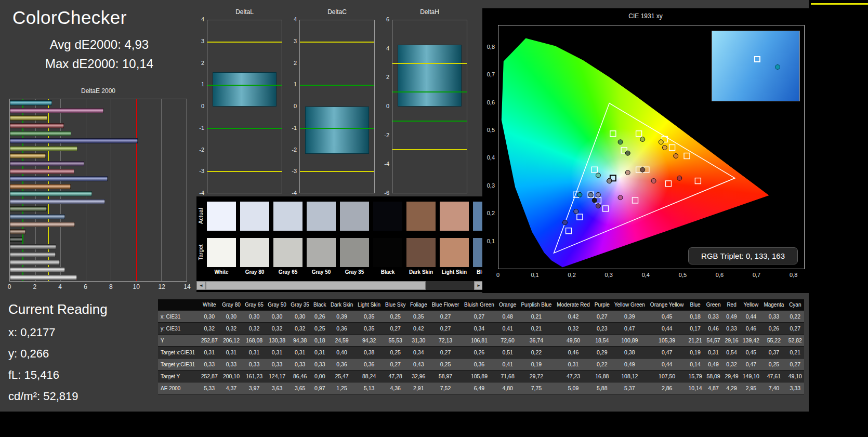 The width and height of the screenshot is (868, 437). What do you see at coordinates (369, 352) in the screenshot?
I see `table-cell: 0,38` at bounding box center [369, 352].